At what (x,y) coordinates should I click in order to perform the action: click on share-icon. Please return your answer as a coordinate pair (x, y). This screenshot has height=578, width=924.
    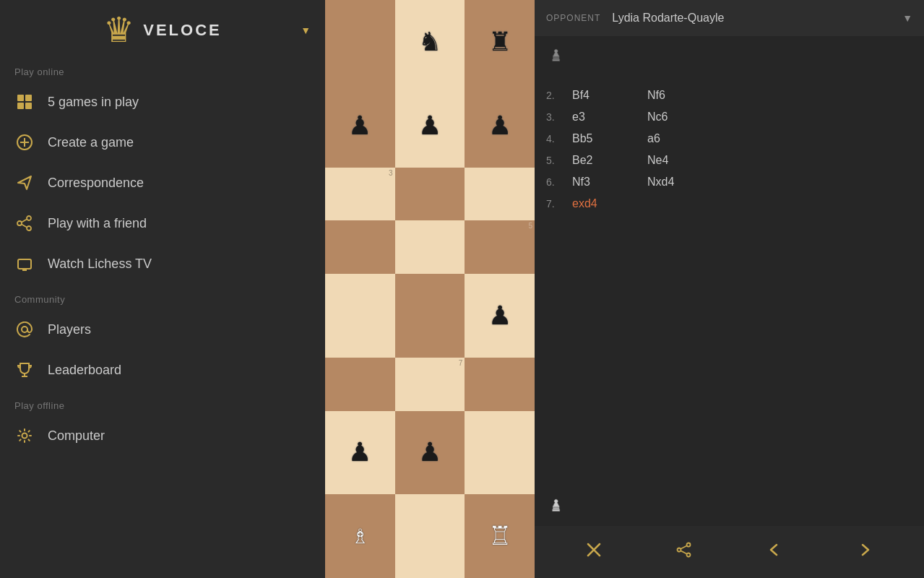
    Looking at the image, I should click on (25, 223).